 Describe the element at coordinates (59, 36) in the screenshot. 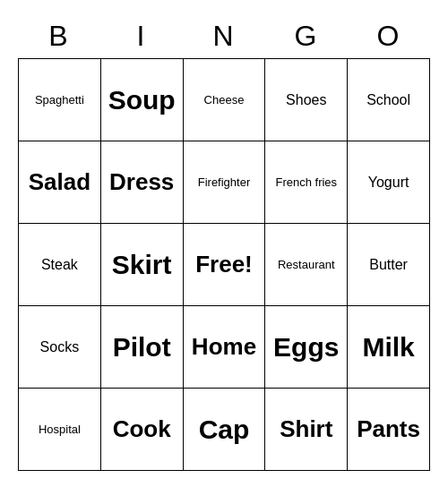

I see `header-letter-b: B` at that location.